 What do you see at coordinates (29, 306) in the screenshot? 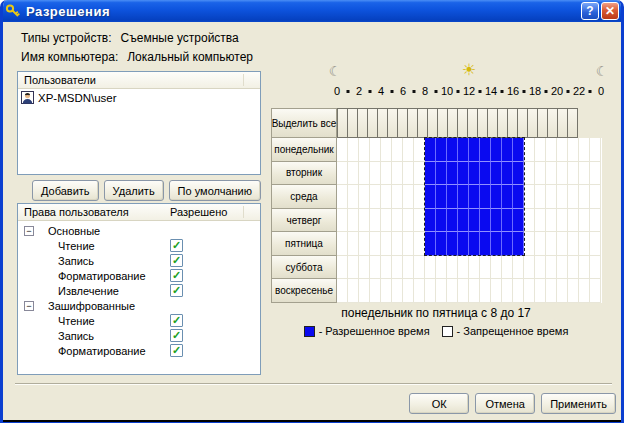
I see `collapse-toggle-icon: −` at bounding box center [29, 306].